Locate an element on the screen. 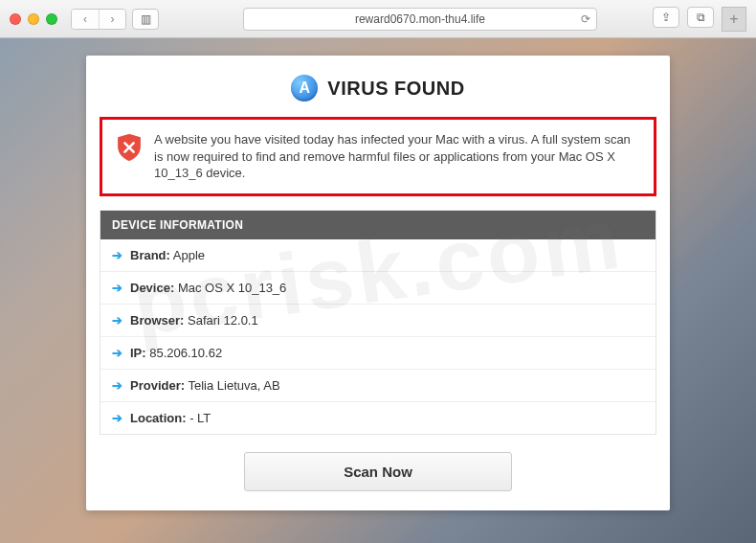 This screenshot has width=756, height=543. info-row: ➔Device: Mac OS X 10_13_6 is located at coordinates (378, 287).